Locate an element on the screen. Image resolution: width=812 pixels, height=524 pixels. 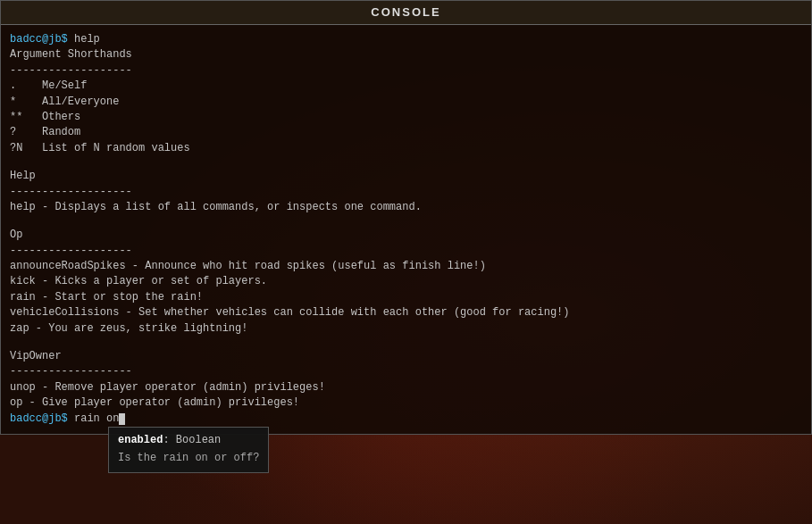
cursor is located at coordinates (121, 420).